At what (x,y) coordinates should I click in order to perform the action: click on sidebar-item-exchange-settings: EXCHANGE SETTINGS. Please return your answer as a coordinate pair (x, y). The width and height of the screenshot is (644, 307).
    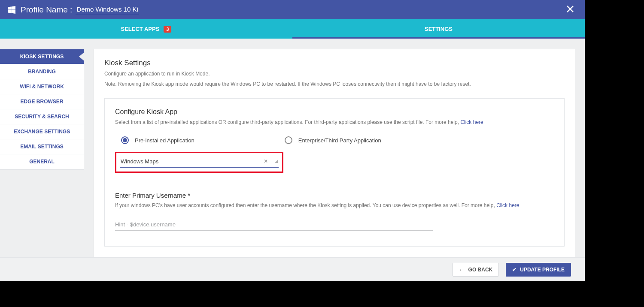
    Looking at the image, I should click on (42, 132).